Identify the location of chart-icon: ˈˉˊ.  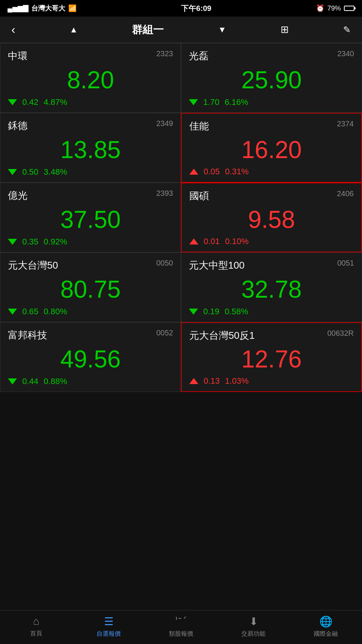
(181, 622).